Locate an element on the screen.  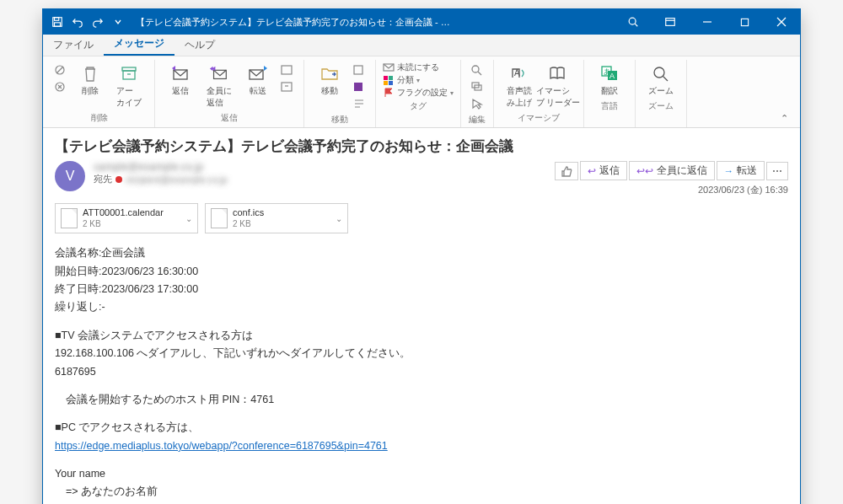
tab-file: ファイル is located at coordinates (73, 45).